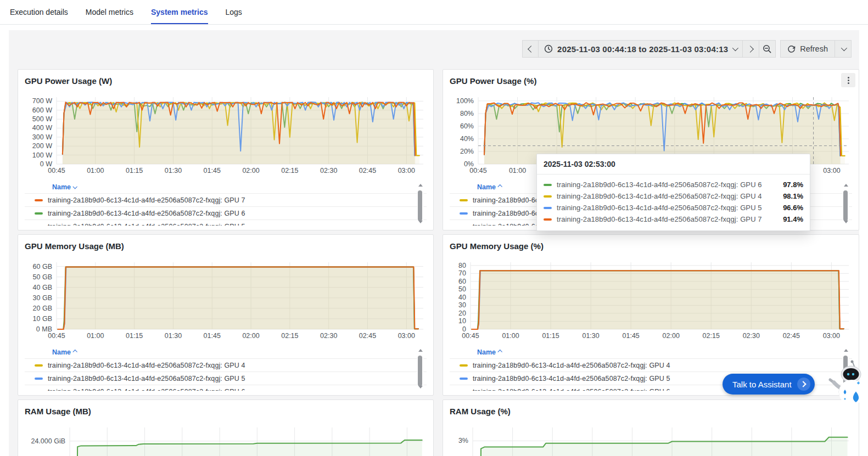 The image size is (868, 456). Describe the element at coordinates (793, 219) in the screenshot. I see `tooltip-series-value: 91.4%` at that location.